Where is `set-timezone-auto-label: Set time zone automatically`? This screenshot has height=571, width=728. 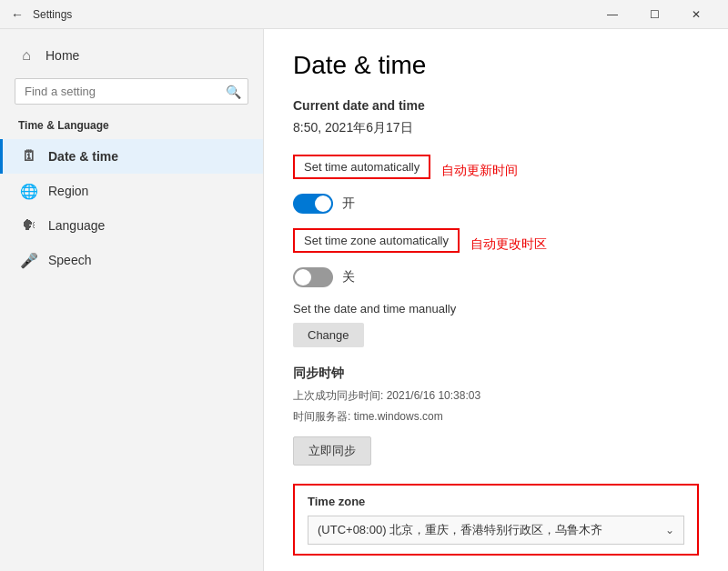 set-timezone-auto-label: Set time zone automatically is located at coordinates (377, 240).